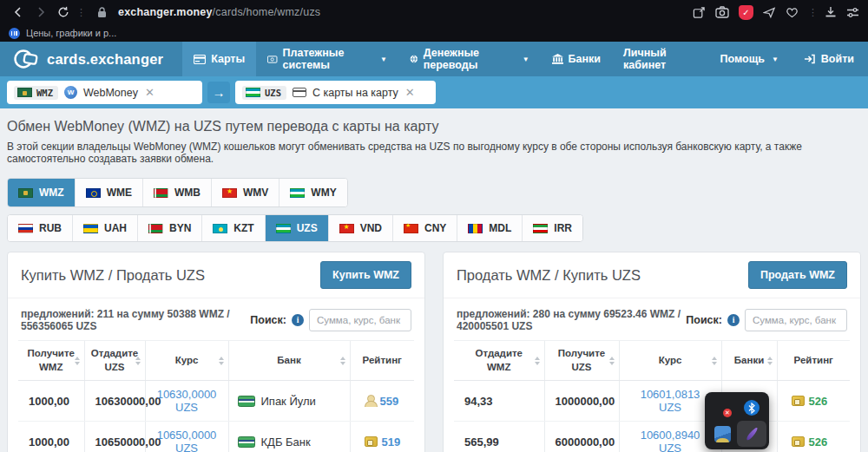 The image size is (868, 452). What do you see at coordinates (161, 193) in the screenshot?
I see `belarus-flag-icon` at bounding box center [161, 193].